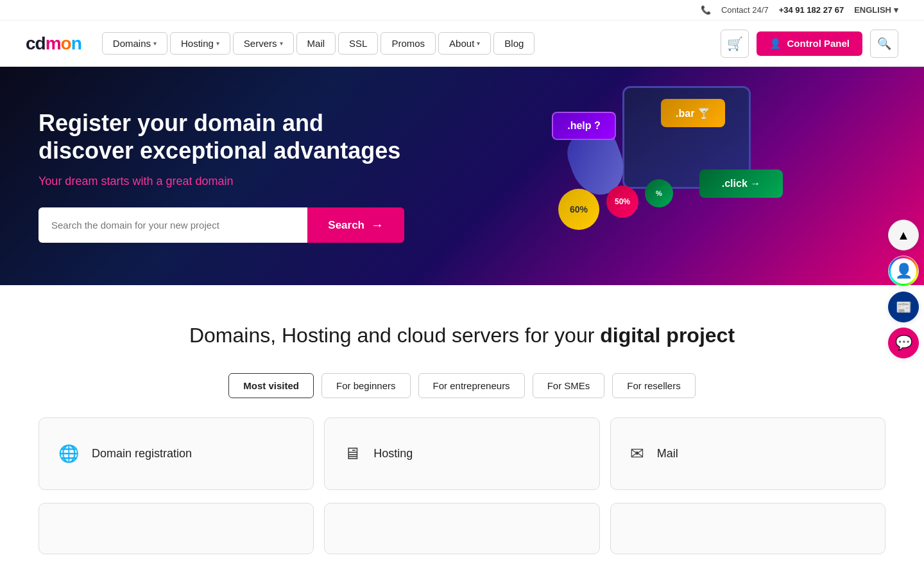  I want to click on nav-label-hosting: Hosting, so click(198, 44).